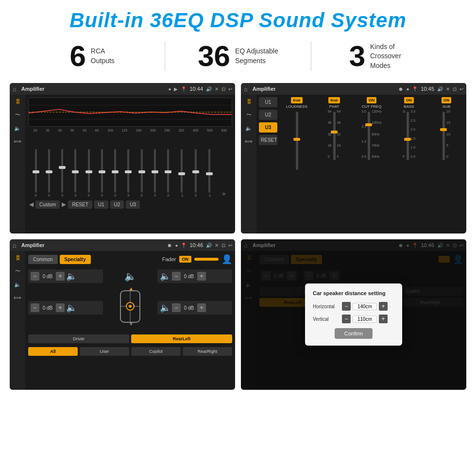 This screenshot has height=449, width=476. I want to click on phat-on: true, so click(334, 100).